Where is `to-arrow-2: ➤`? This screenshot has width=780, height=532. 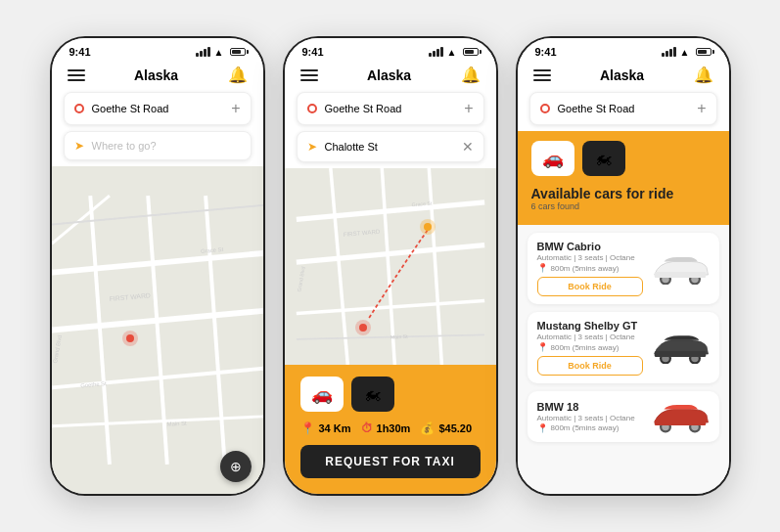 to-arrow-2: ➤ is located at coordinates (312, 147).